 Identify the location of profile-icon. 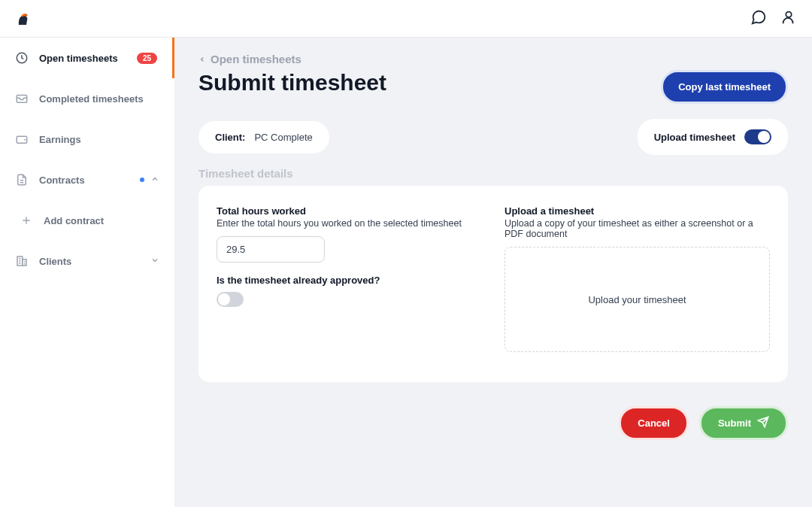
(789, 19).